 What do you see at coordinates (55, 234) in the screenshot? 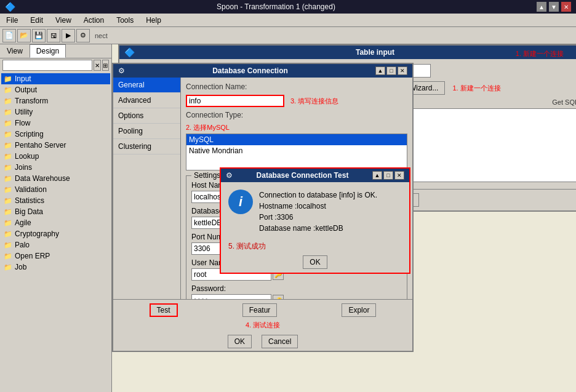
I see `tree-item-cryptography: 📁 Cryptography` at bounding box center [55, 234].